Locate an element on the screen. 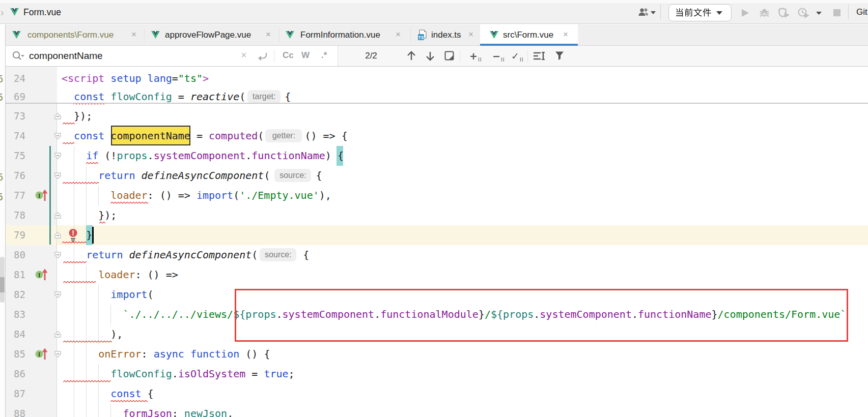  tab-forminformation-vue: FormInformation.vue× is located at coordinates (345, 35).